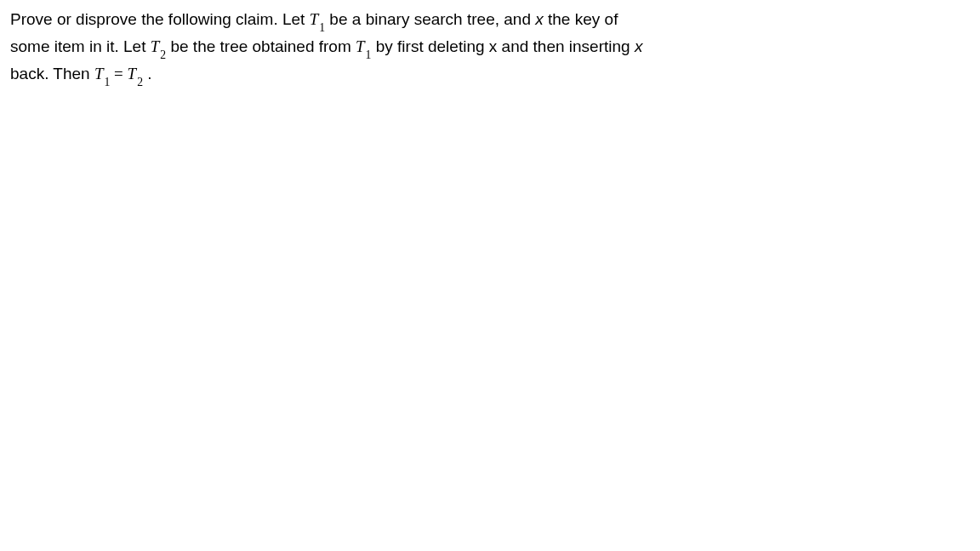 The height and width of the screenshot is (551, 980). I want to click on var-x-repeat: x, so click(639, 46).